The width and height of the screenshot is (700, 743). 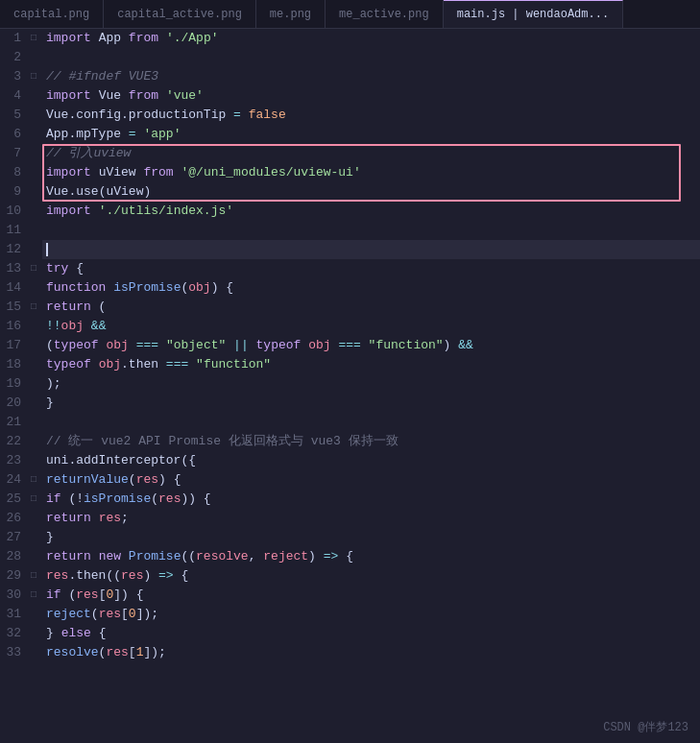 I want to click on fold-30: □, so click(x=34, y=595).